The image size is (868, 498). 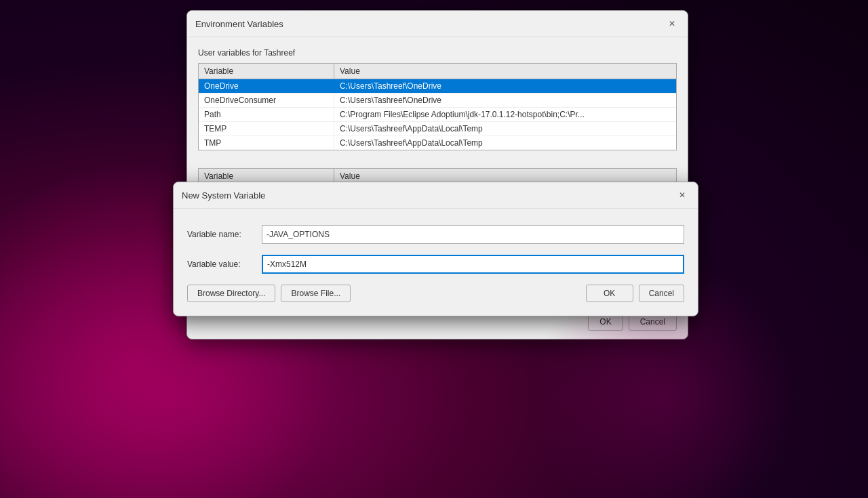 What do you see at coordinates (437, 72) in the screenshot?
I see `user-table-header: Variable Value` at bounding box center [437, 72].